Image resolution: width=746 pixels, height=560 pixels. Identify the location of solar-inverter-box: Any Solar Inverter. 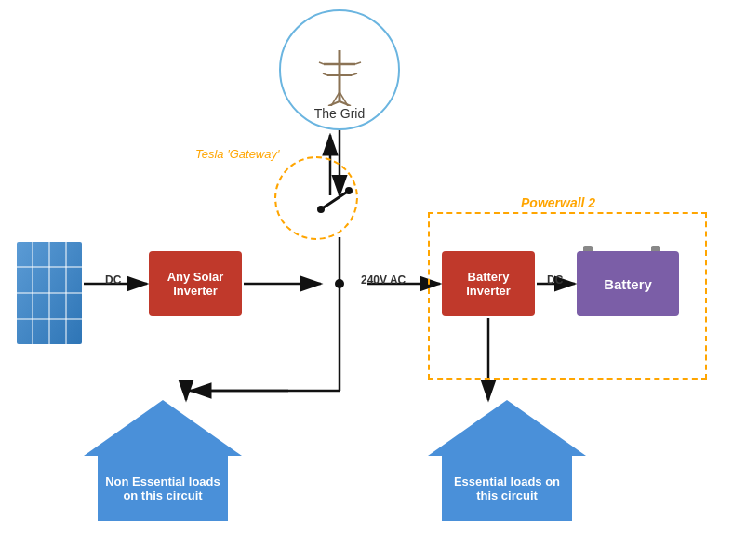
(195, 284).